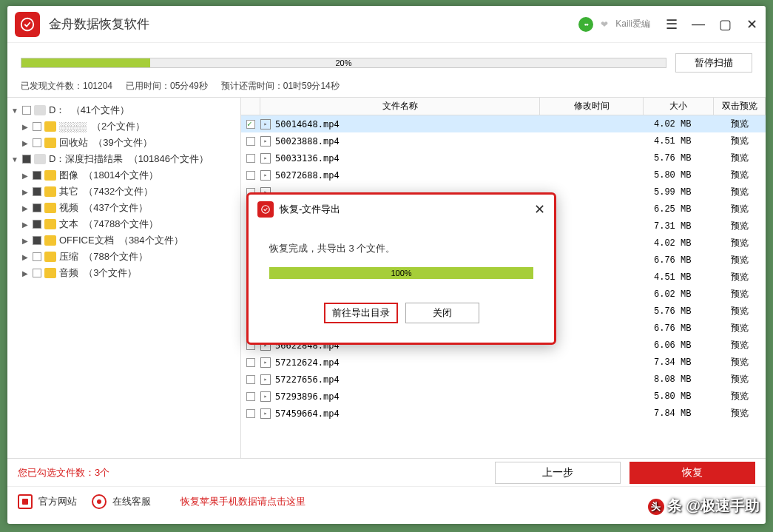 This screenshot has height=532, width=773. What do you see at coordinates (124, 224) in the screenshot?
I see `tree-node: 文本 （74788个文件）` at bounding box center [124, 224].